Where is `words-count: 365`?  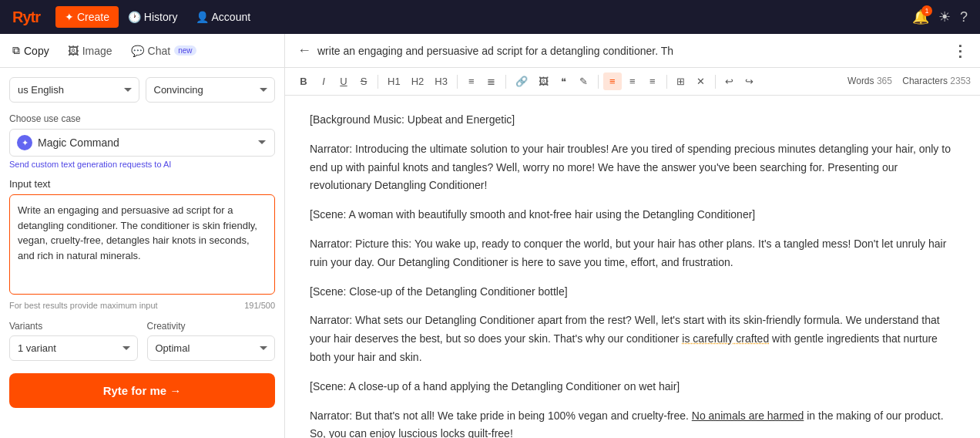
words-count: 365 is located at coordinates (884, 81).